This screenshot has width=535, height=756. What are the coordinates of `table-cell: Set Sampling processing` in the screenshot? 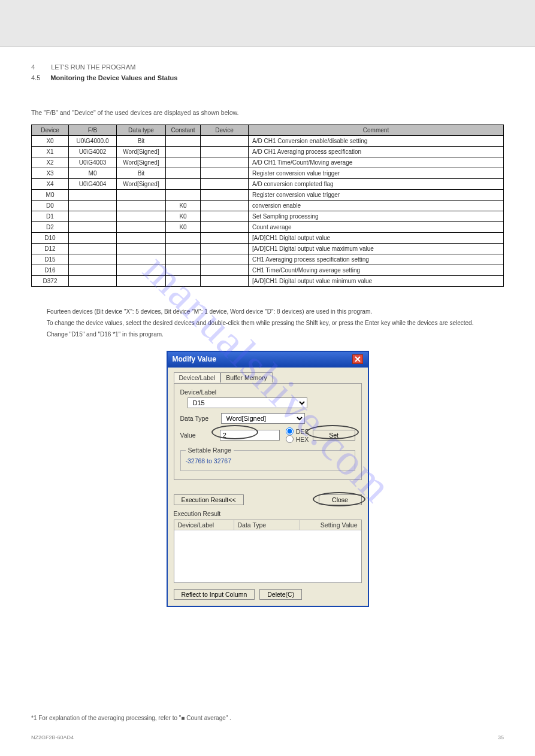 It's located at (376, 217).